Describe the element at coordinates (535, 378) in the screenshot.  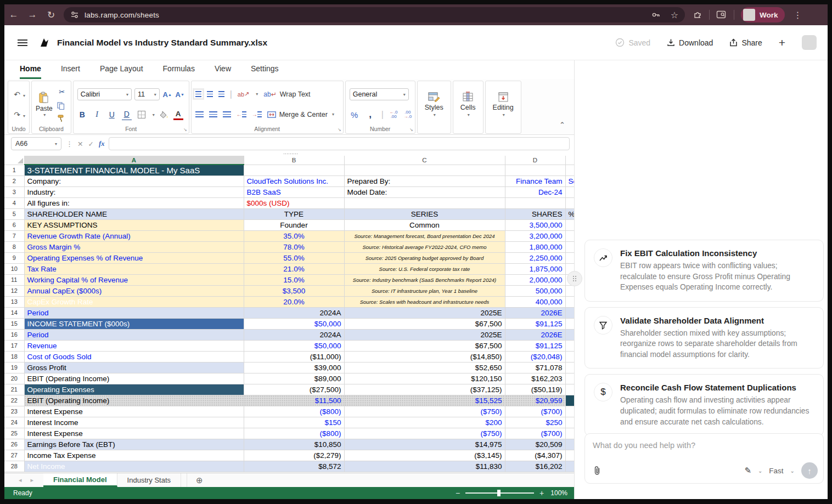
I see `cell-D20: $162,203` at that location.